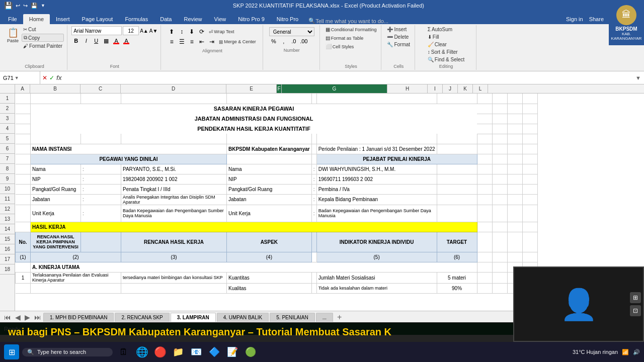 The width and height of the screenshot is (644, 362). I want to click on sheet-tab-4: 4. UMPAN BALIK, so click(243, 317).